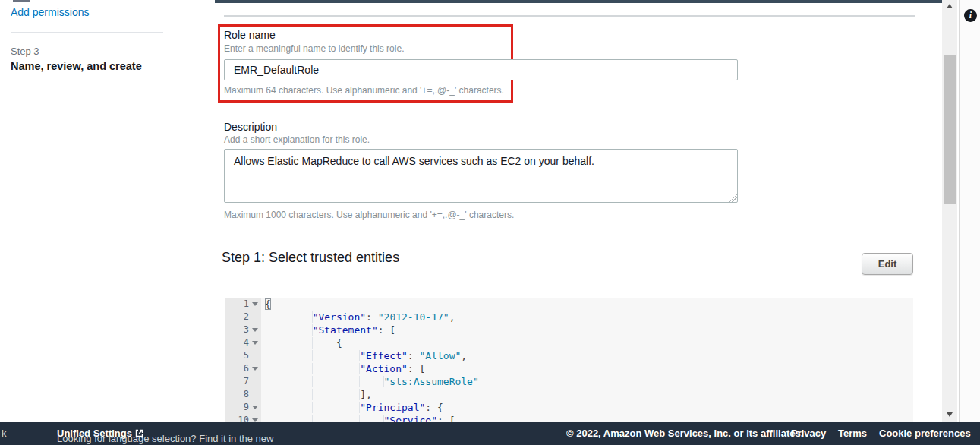  What do you see at coordinates (246, 369) in the screenshot?
I see `line-number: 6` at bounding box center [246, 369].